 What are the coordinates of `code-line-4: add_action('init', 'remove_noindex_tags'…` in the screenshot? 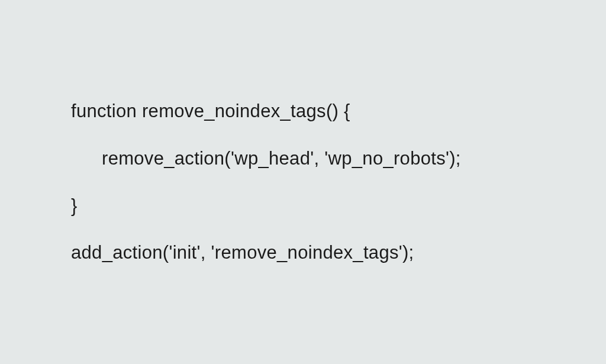 It's located at (266, 253).